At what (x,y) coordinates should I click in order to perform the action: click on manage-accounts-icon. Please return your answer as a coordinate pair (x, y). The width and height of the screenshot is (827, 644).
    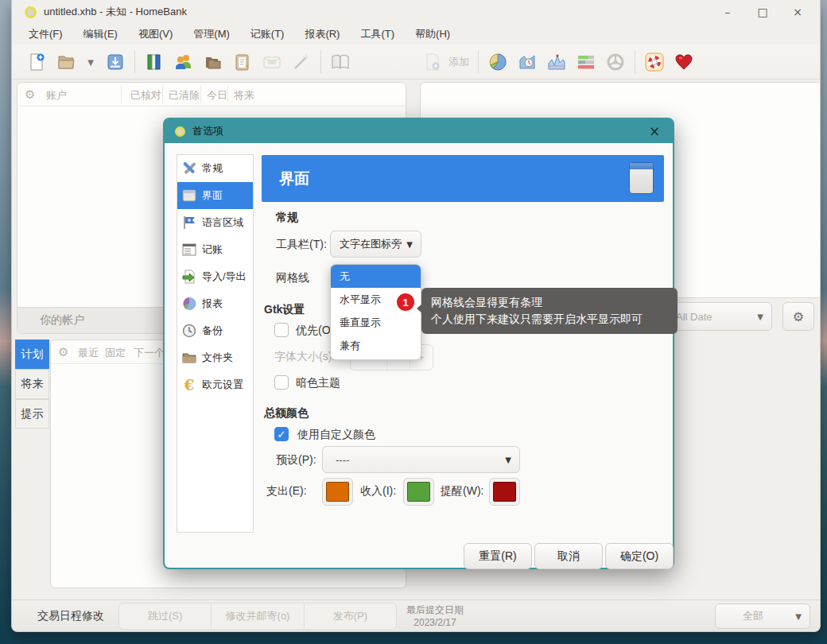
    Looking at the image, I should click on (154, 62).